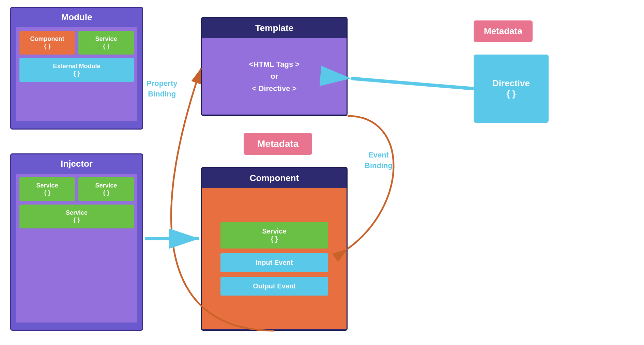 The image size is (644, 345). I want to click on metadata-top-box: Metadata, so click(503, 31).